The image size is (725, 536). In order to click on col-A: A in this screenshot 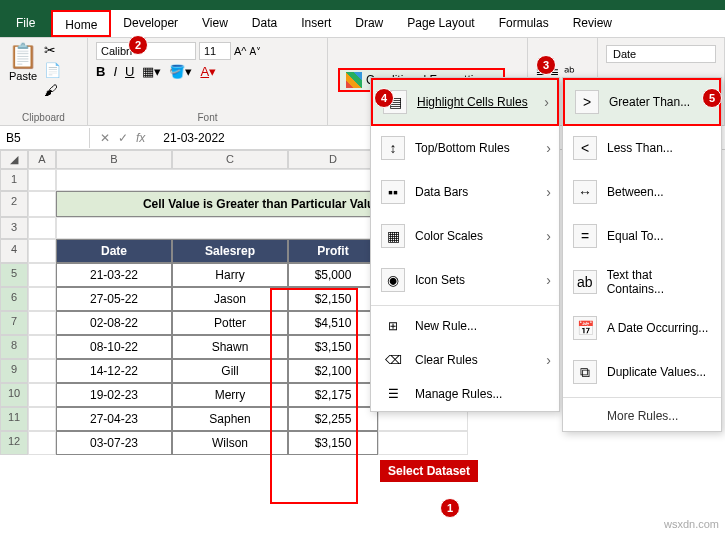, I will do `click(42, 160)`.